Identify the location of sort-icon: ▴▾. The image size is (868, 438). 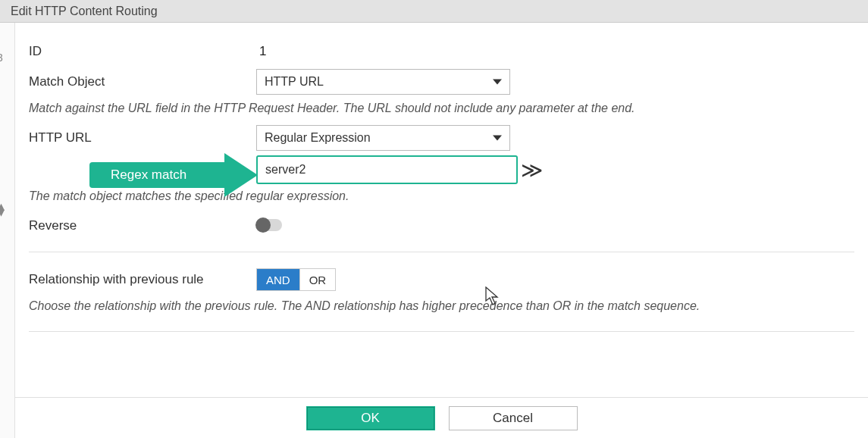
(2, 209).